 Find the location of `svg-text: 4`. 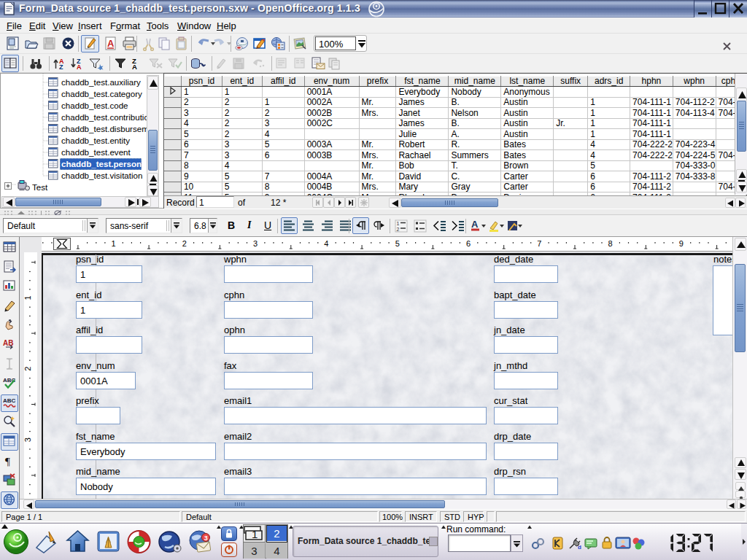

svg-text: 4 is located at coordinates (326, 244).